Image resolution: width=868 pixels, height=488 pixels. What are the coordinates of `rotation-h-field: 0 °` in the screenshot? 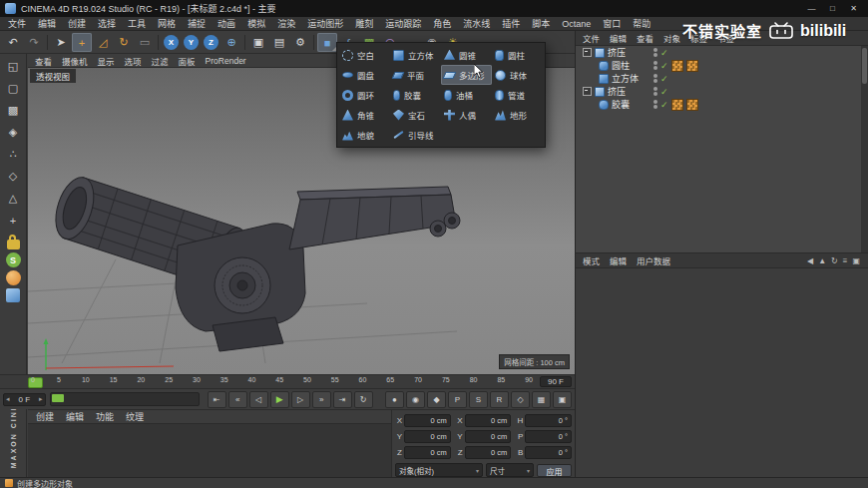 It's located at (549, 421).